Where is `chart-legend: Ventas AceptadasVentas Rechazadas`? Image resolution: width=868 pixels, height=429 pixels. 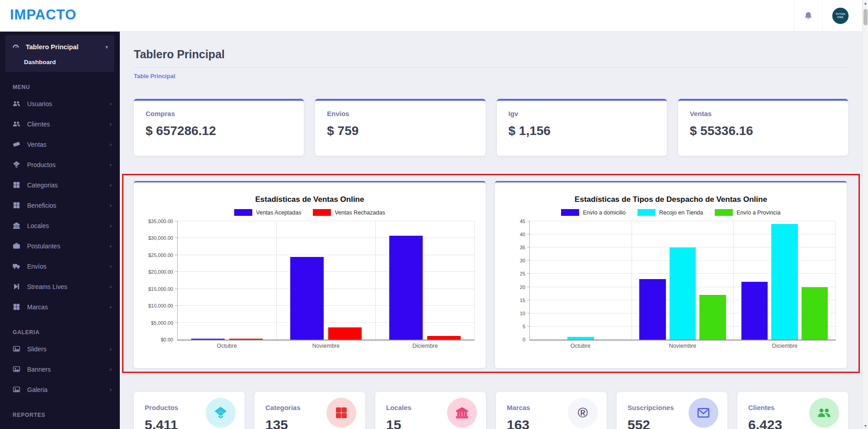 chart-legend: Ventas AceptadasVentas Rechazadas is located at coordinates (310, 212).